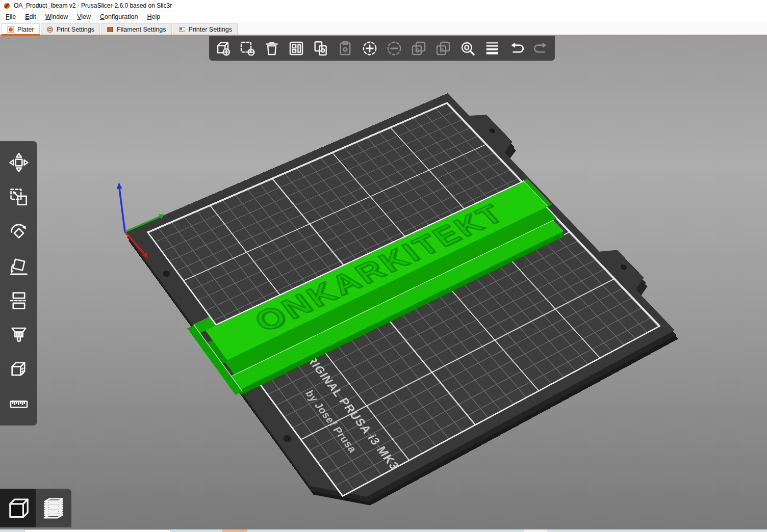  What do you see at coordinates (210, 30) in the screenshot?
I see `tab-label: Printer Settings` at bounding box center [210, 30].